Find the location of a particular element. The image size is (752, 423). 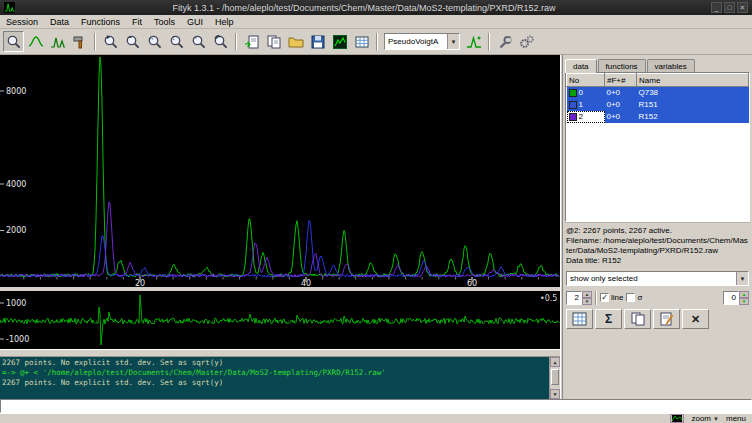

scrollbar-thumb is located at coordinates (555, 377).